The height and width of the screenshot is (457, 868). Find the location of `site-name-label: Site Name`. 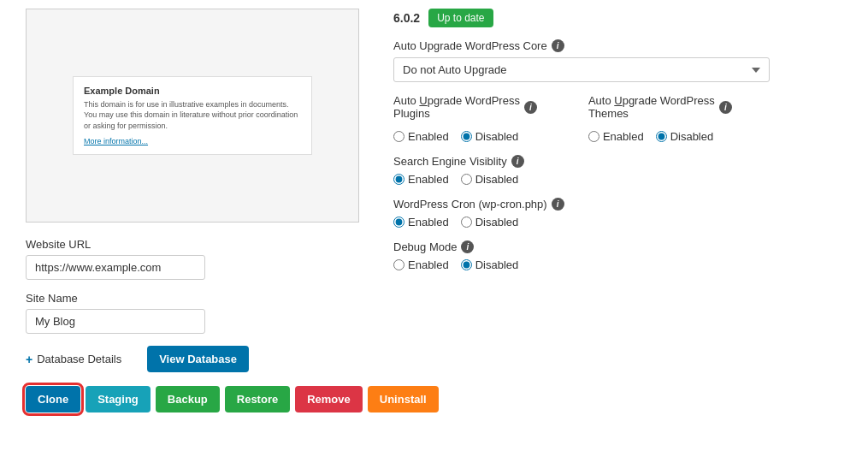

site-name-label: Site Name is located at coordinates (197, 298).